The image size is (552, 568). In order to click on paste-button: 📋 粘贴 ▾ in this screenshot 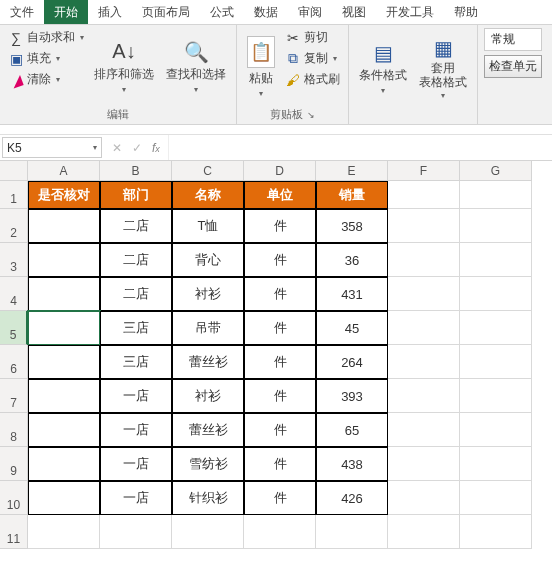, I will do `click(261, 66)`.